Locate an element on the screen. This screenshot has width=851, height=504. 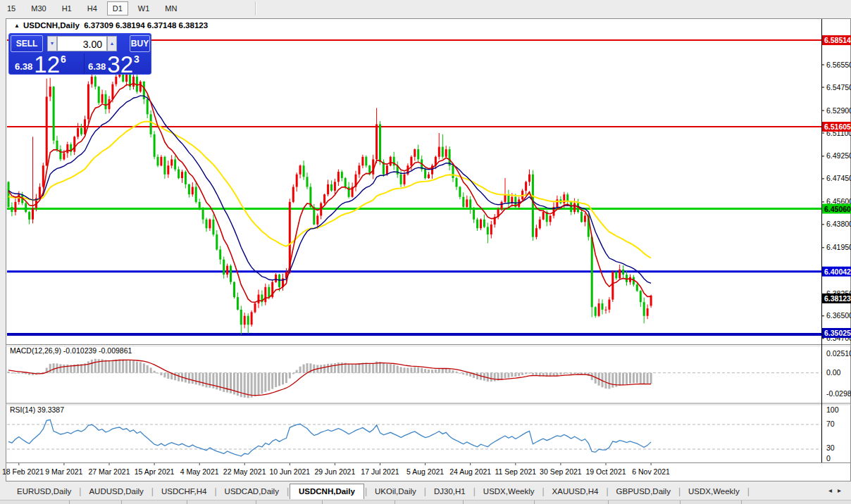
tab-scroll-right-icon: ▸ is located at coordinates (843, 490).